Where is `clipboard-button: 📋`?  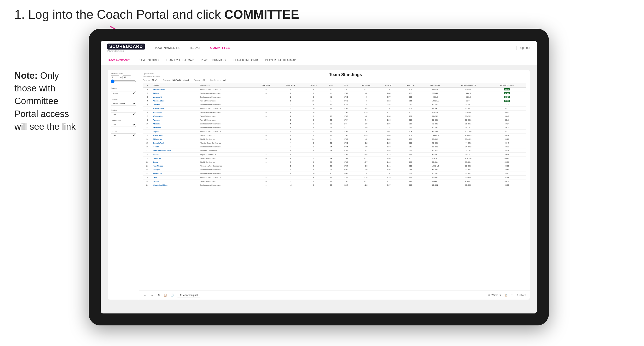 clipboard-button: 📋 is located at coordinates (506, 295).